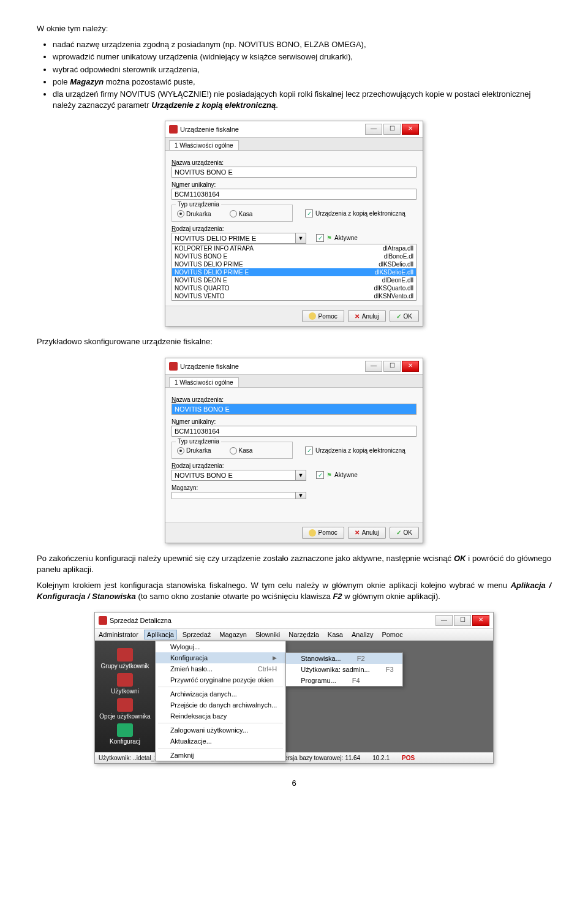  I want to click on menu-item: Aplikacja, so click(160, 635).